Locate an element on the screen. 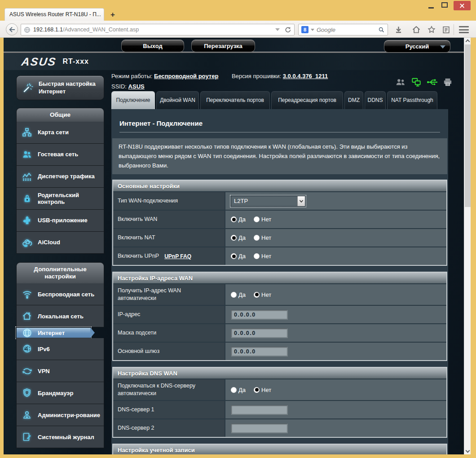 The image size is (476, 458). table-row: DNS-сервер 1 is located at coordinates (280, 410).